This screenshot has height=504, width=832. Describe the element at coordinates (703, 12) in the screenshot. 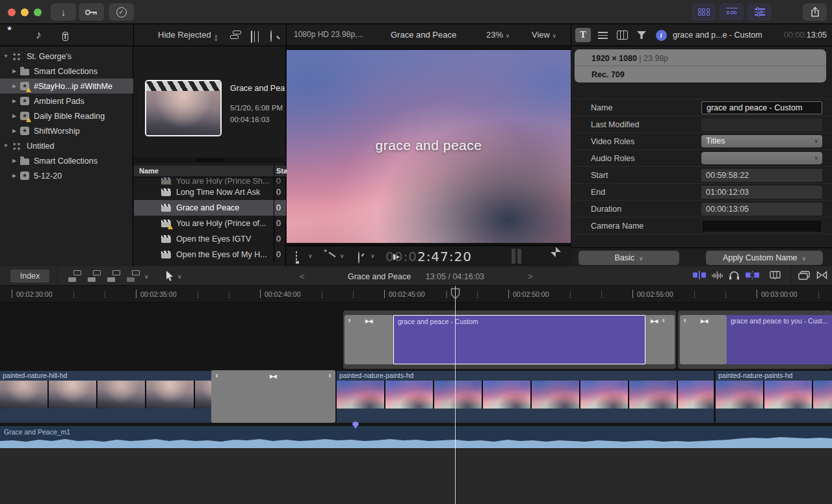

I see `browser-toggle-button` at that location.